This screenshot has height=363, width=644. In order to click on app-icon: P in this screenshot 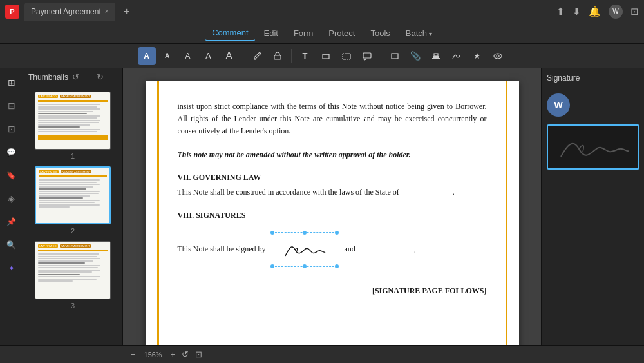, I will do `click(12, 12)`.